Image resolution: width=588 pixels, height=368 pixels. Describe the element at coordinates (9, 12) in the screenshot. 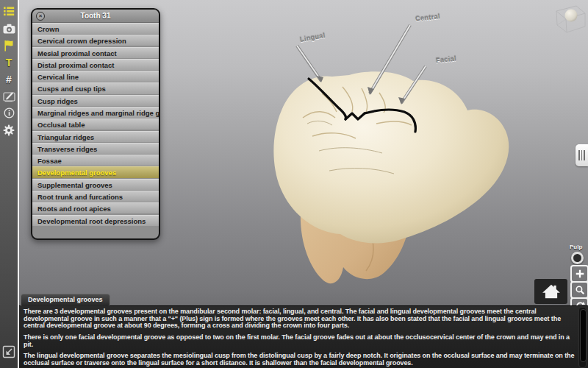

I see `annotation-list-icon` at that location.